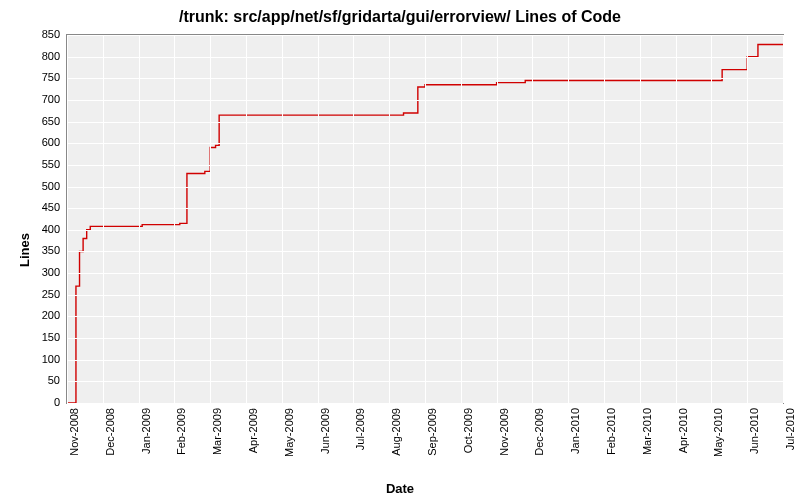 The height and width of the screenshot is (500, 800). I want to click on y-tick: 0, so click(40, 402).